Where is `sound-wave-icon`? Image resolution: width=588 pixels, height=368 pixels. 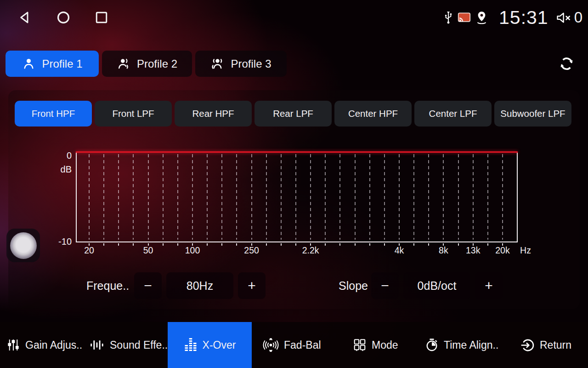 sound-wave-icon is located at coordinates (97, 345).